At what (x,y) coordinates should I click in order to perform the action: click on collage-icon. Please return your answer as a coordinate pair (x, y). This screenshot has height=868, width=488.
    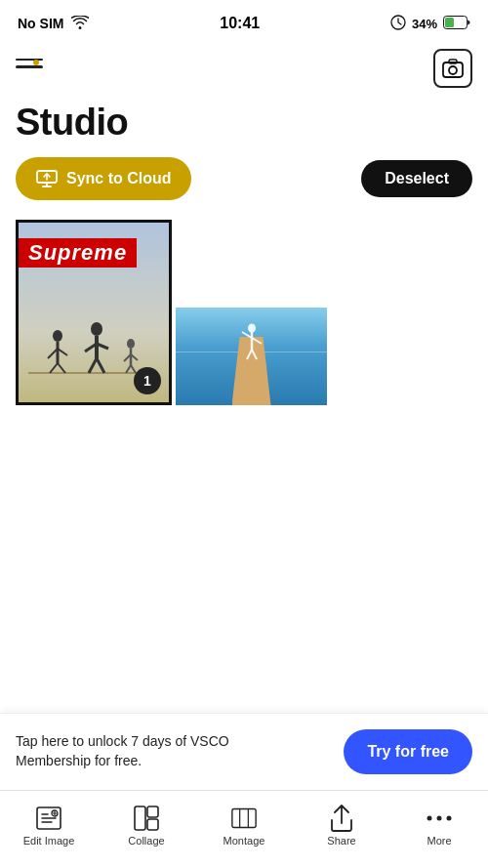
    Looking at the image, I should click on (146, 818).